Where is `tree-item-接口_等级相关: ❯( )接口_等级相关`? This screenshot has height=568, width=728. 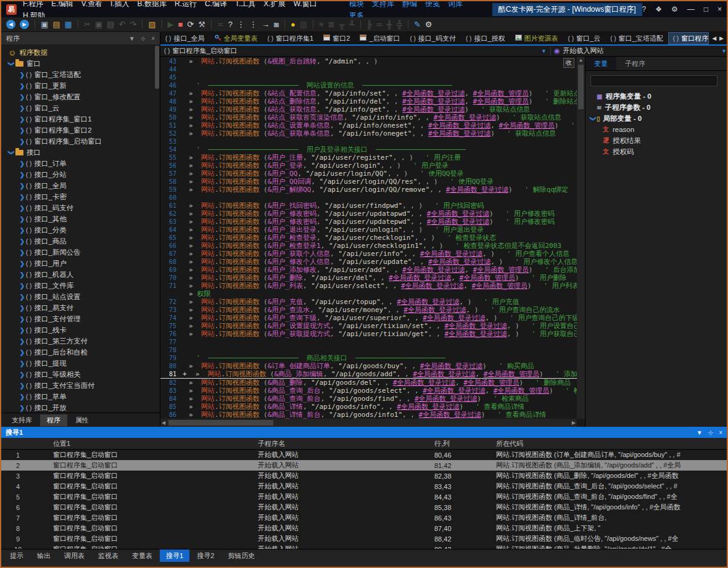
tree-item-接口_等级相关: ❯( )接口_等级相关 is located at coordinates (80, 374).